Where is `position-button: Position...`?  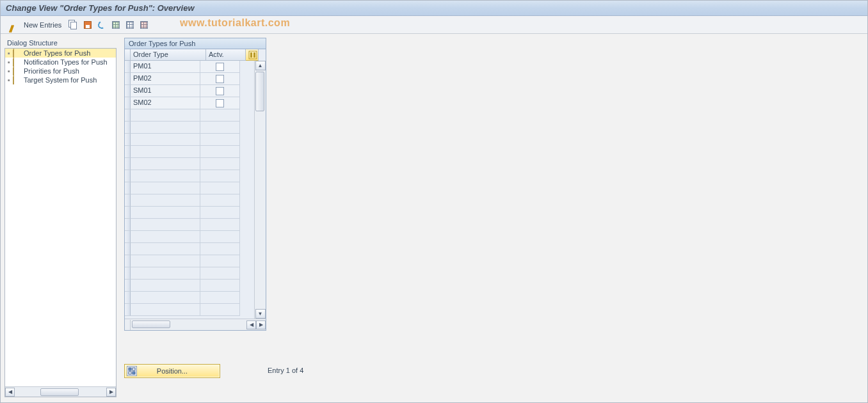 position-button: Position... is located at coordinates (172, 371).